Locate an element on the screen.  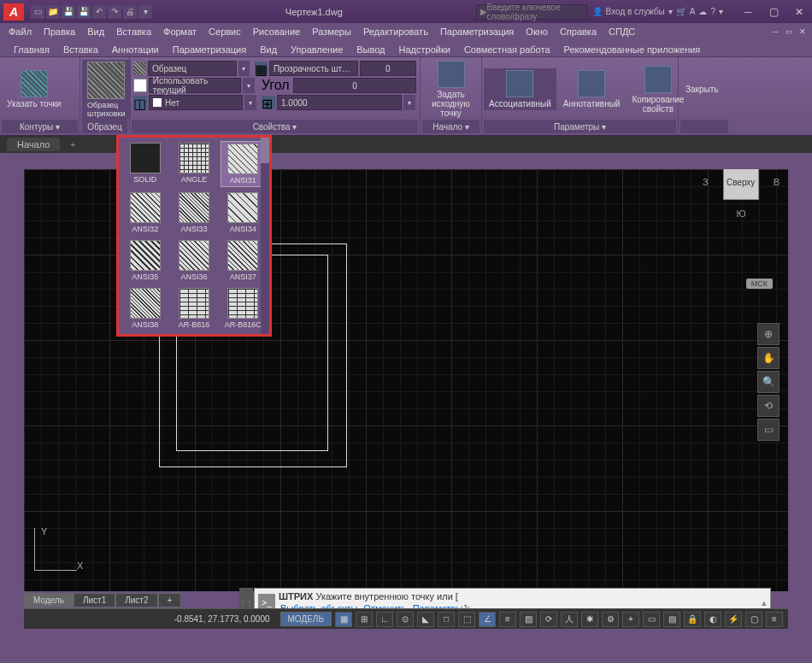
pattern-angle: ANGLE is located at coordinates (193, 164).